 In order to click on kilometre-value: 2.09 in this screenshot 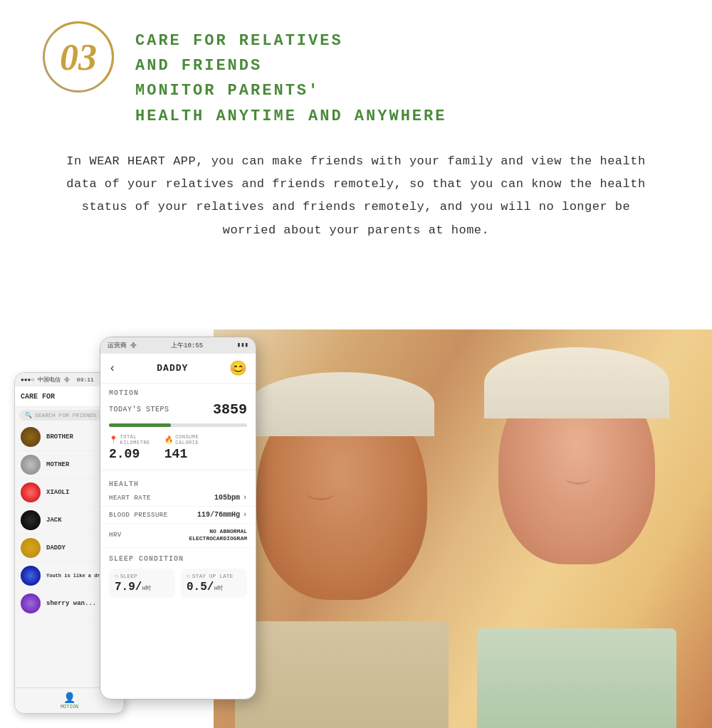, I will do `click(130, 454)`.